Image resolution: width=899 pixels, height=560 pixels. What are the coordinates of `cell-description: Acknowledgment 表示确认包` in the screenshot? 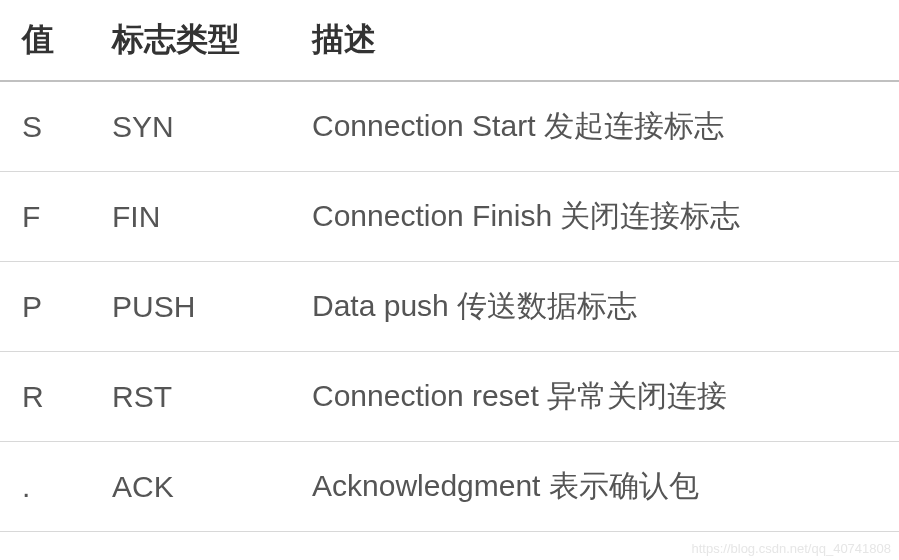 It's located at (594, 487).